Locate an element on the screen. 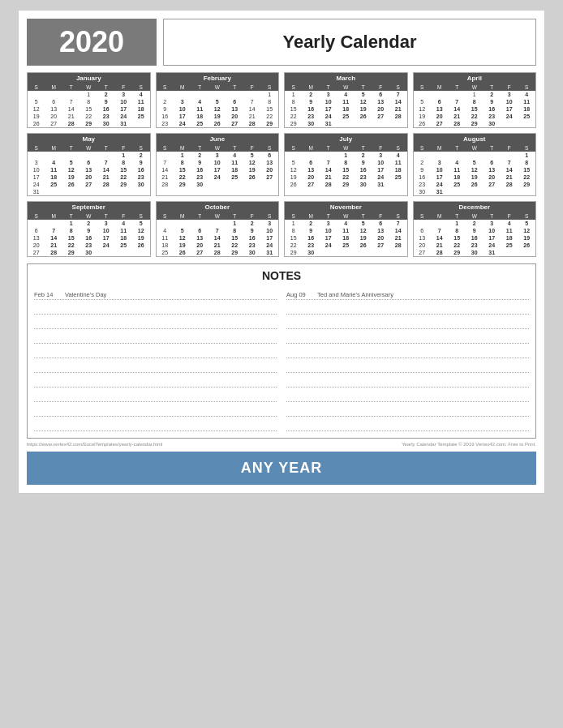 This screenshot has height=728, width=563. day-cell: 30 is located at coordinates (106, 123).